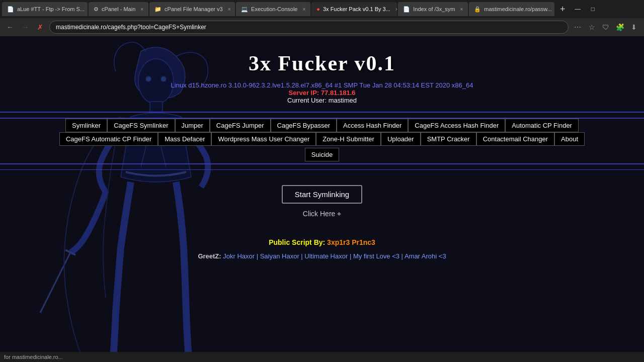 The height and width of the screenshot is (362, 644). Describe the element at coordinates (119, 9) in the screenshot. I see `tab-2: ⚙ cPanel - Main ×` at that location.